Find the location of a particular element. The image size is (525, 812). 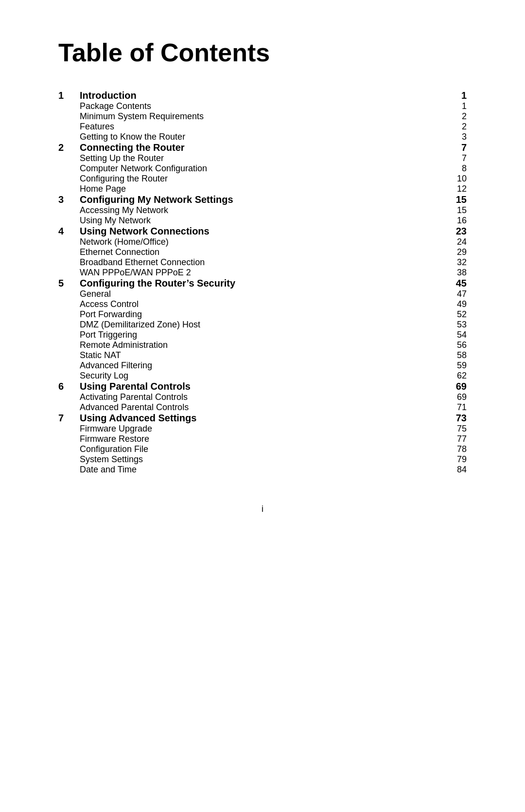

subsection-page: 8 is located at coordinates (449, 168).